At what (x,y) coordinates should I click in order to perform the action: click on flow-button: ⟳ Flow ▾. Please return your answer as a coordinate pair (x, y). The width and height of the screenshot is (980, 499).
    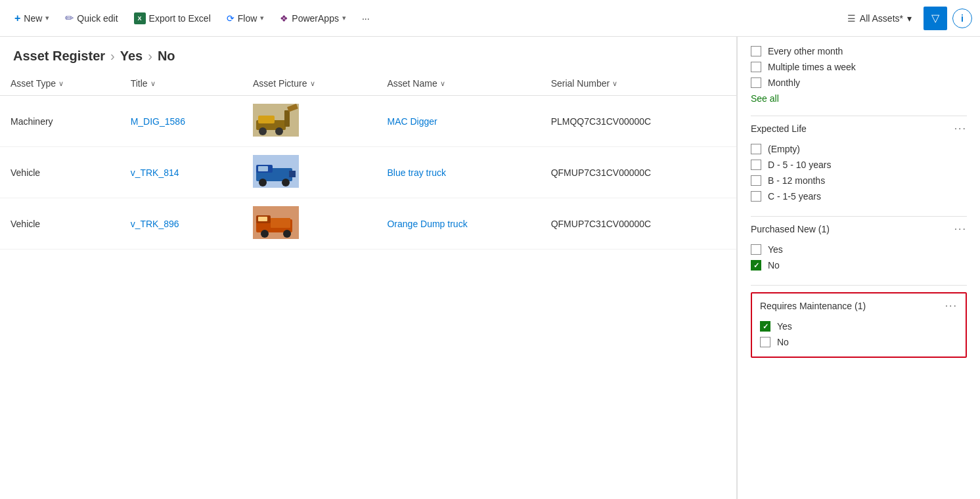
    Looking at the image, I should click on (246, 18).